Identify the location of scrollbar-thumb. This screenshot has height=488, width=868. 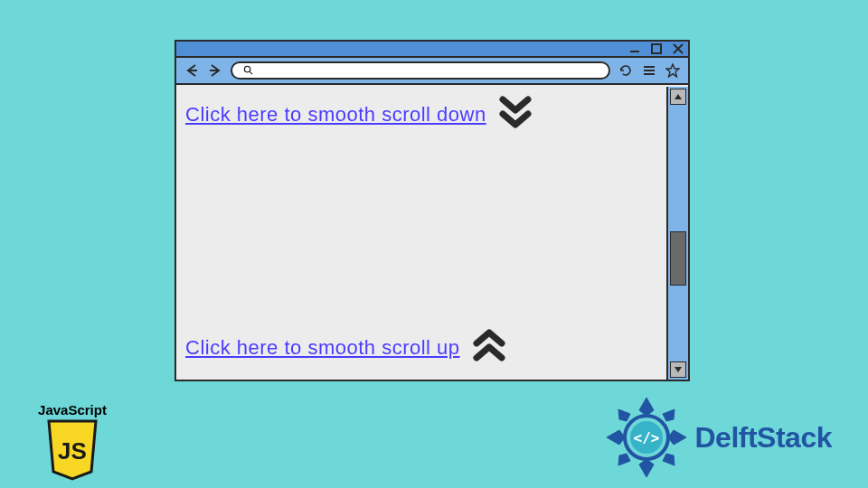
(678, 258).